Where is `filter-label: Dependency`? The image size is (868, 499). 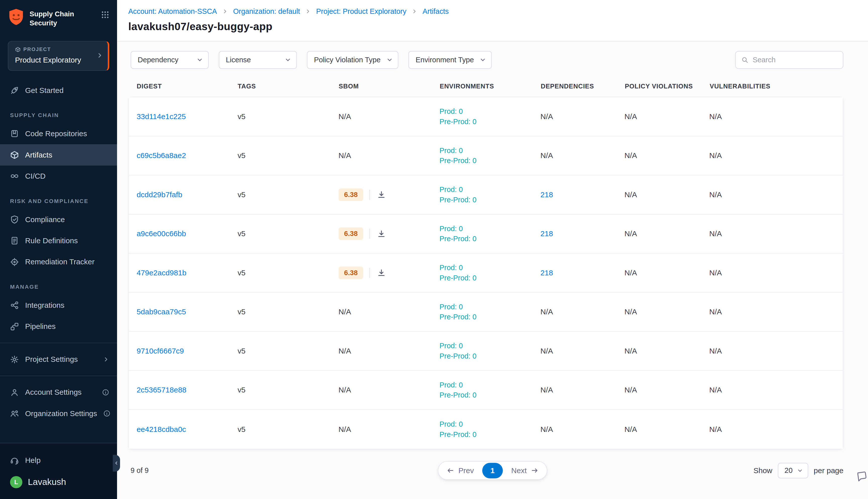
filter-label: Dependency is located at coordinates (158, 60).